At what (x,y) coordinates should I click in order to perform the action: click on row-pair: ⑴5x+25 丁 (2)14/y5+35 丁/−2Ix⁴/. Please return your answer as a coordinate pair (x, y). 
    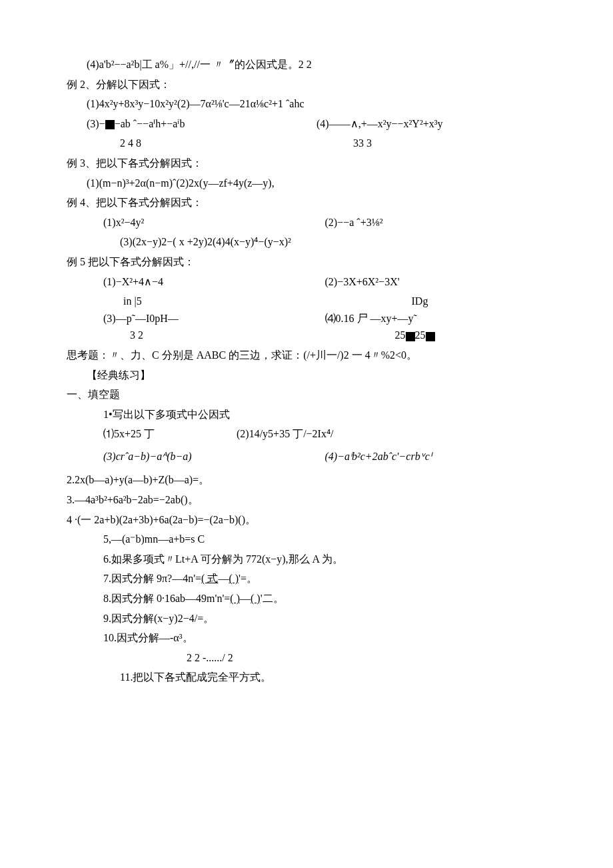
    Looking at the image, I should click on (306, 434).